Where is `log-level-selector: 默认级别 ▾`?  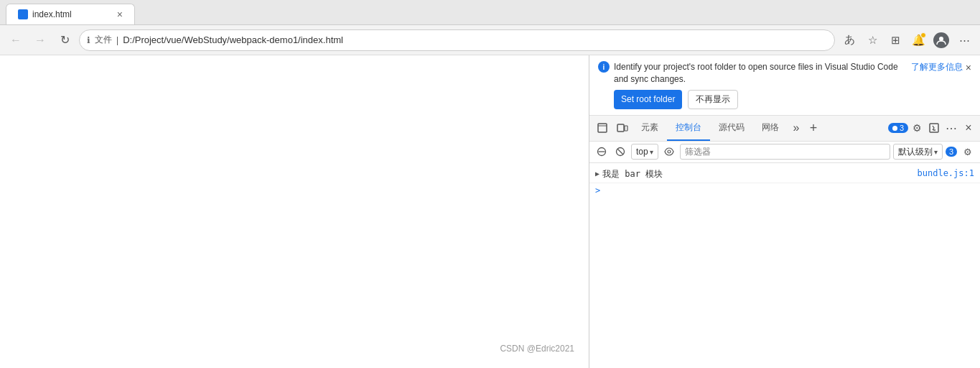 log-level-selector: 默认级别 ▾ is located at coordinates (918, 152).